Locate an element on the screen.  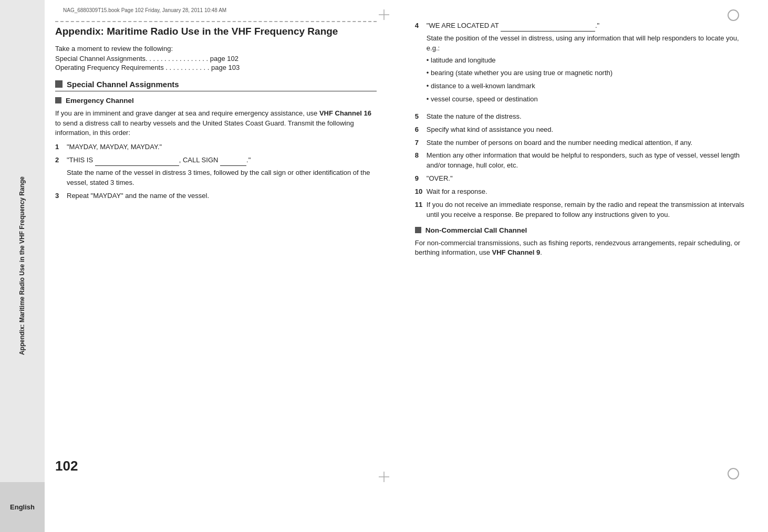
page-title: Appendix: Maritime Radio Use in the VHF … is located at coordinates (216, 32).